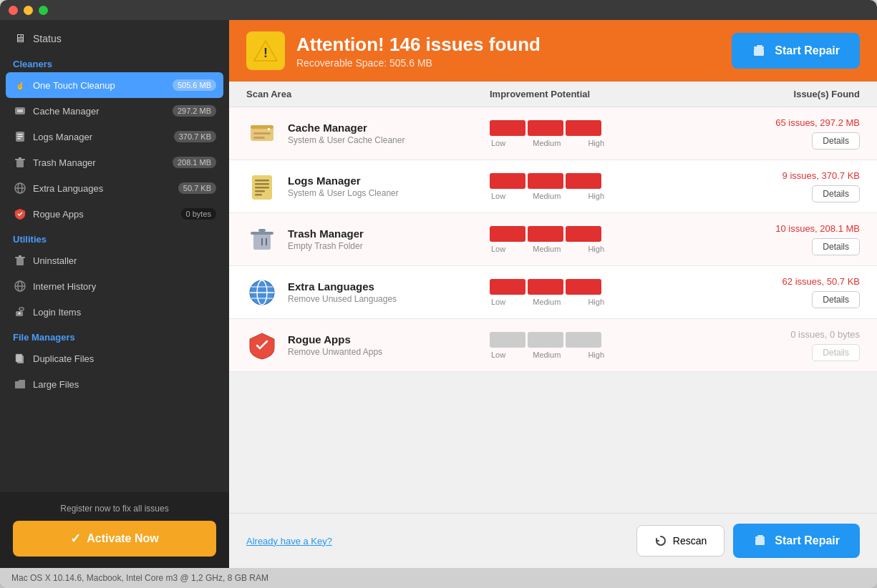 Image resolution: width=877 pixels, height=588 pixels. I want to click on register-text: Register now to fix all issues, so click(115, 509).